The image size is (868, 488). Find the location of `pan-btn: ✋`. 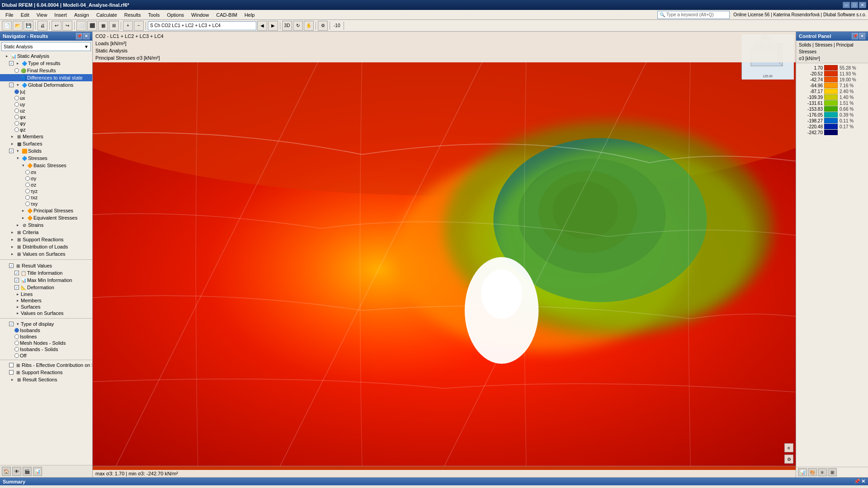

pan-btn: ✋ is located at coordinates (309, 26).